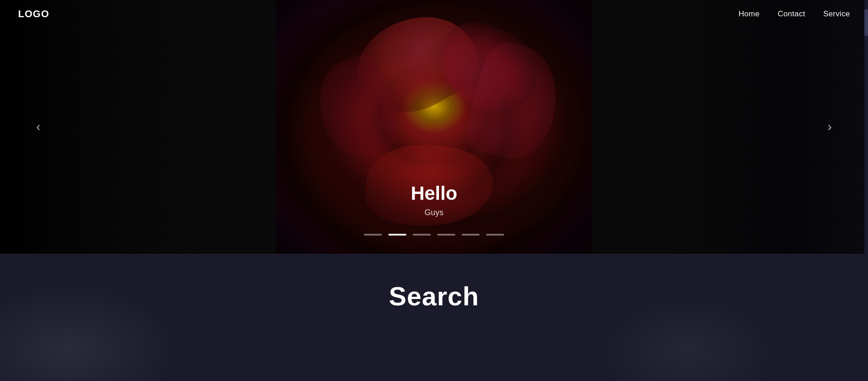 The height and width of the screenshot is (381, 868). I want to click on nav-service: Service, so click(836, 14).